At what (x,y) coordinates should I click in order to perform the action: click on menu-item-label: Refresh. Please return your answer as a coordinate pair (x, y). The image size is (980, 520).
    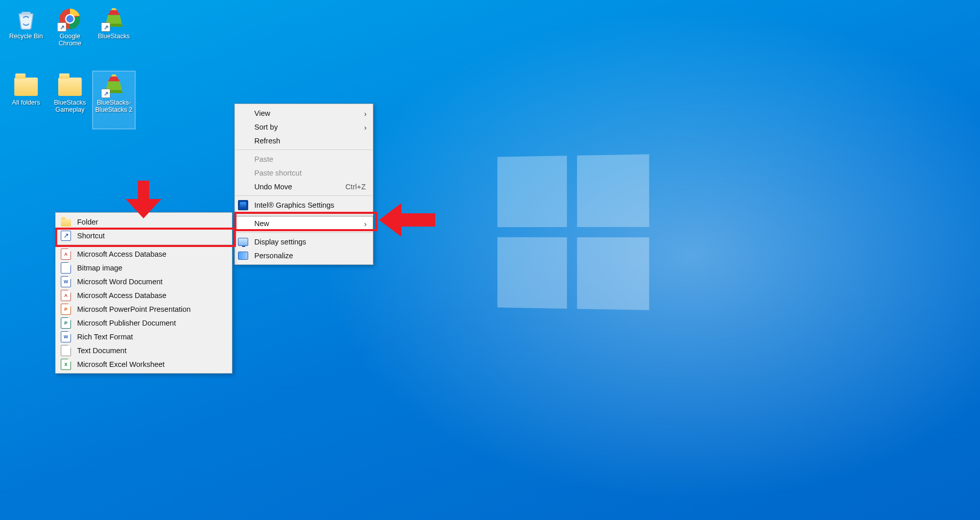
    Looking at the image, I should click on (309, 141).